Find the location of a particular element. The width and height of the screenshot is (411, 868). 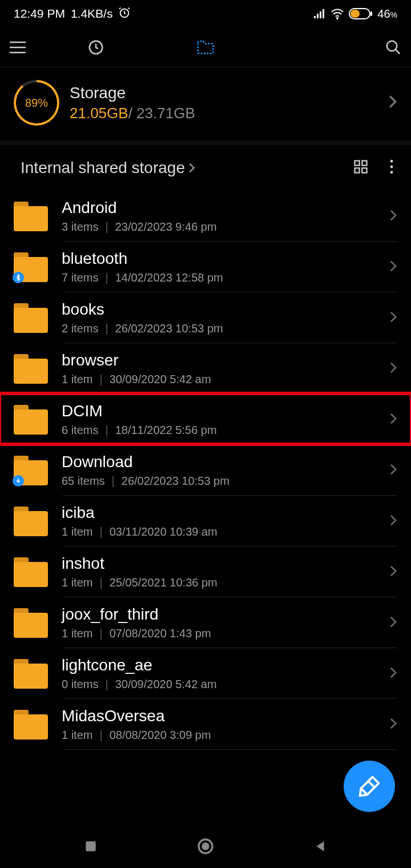

folder-name: Android is located at coordinates (219, 208).